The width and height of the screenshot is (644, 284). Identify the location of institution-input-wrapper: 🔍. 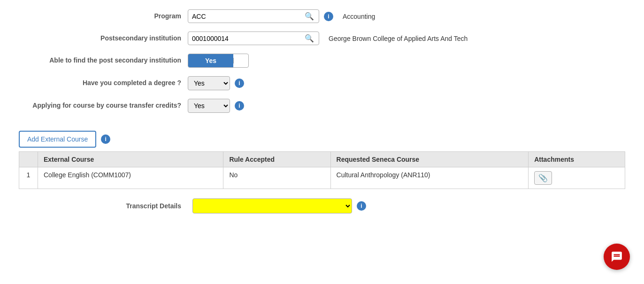
(253, 39).